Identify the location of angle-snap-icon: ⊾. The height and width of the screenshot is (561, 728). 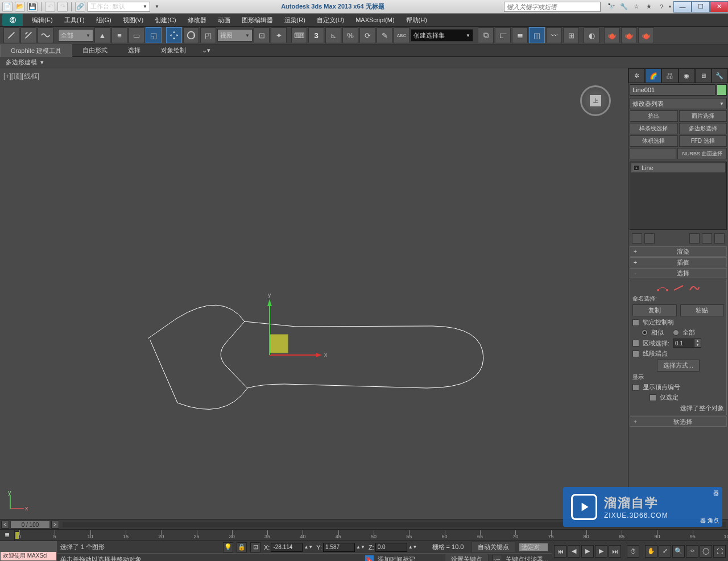
(333, 35).